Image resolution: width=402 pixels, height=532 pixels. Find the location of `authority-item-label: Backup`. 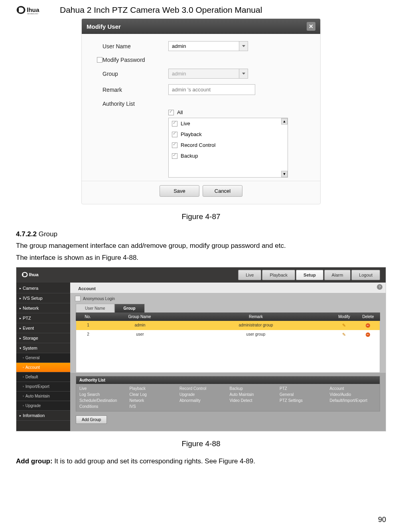

authority-item-label: Backup is located at coordinates (189, 156).